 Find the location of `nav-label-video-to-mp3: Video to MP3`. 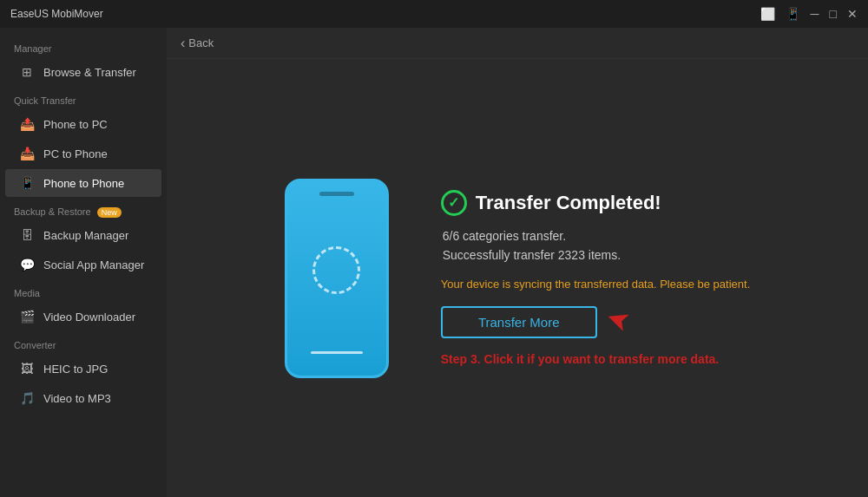

nav-label-video-to-mp3: Video to MP3 is located at coordinates (77, 399).